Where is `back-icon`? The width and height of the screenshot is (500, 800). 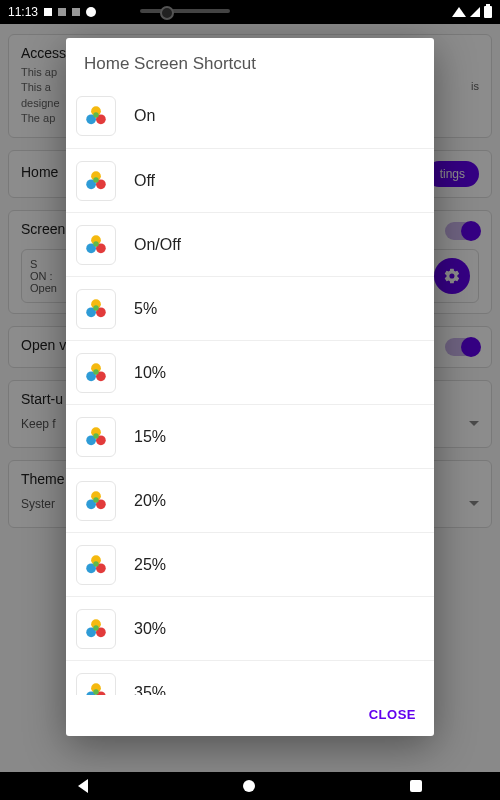
back-icon is located at coordinates (83, 786).